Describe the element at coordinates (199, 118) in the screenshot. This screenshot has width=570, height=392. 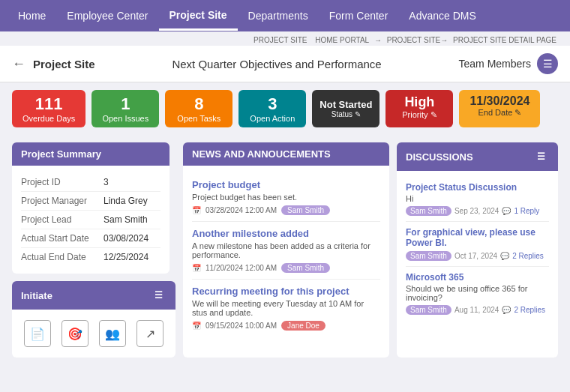
I see `stat-open-tasks-label: Open Tasks` at that location.